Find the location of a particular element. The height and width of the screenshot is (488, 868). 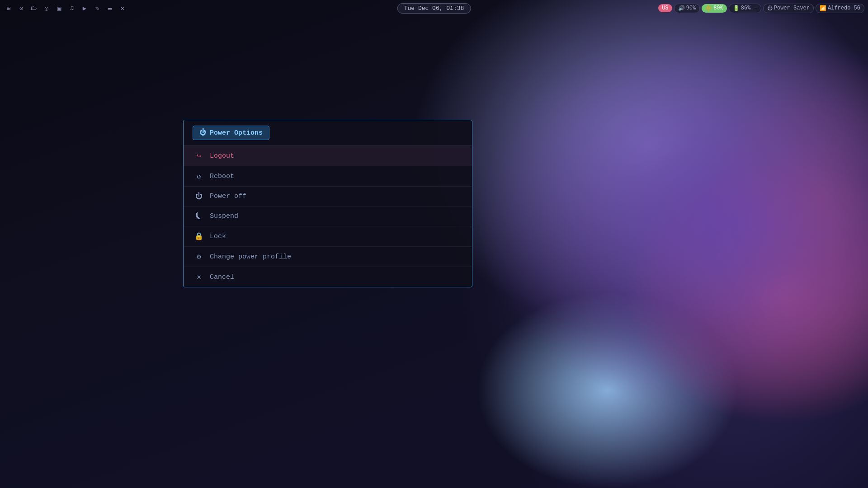

arch-icon: ⊙ is located at coordinates (21, 8).